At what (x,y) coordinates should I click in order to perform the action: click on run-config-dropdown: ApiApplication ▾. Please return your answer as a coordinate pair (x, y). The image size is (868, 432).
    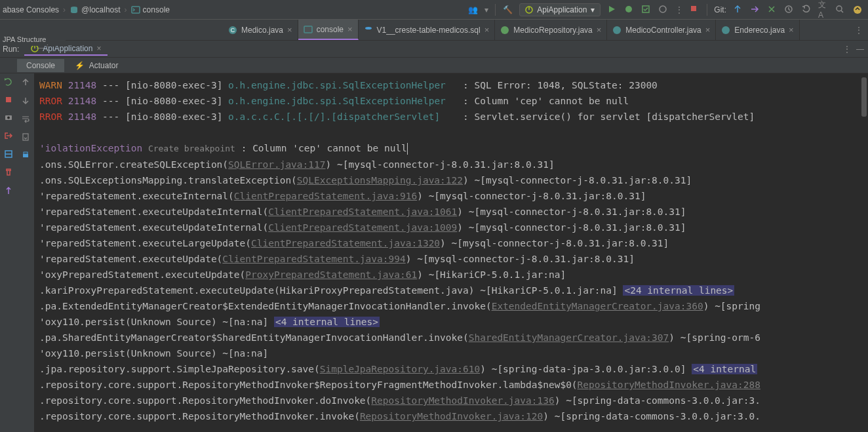
    Looking at the image, I should click on (560, 10).